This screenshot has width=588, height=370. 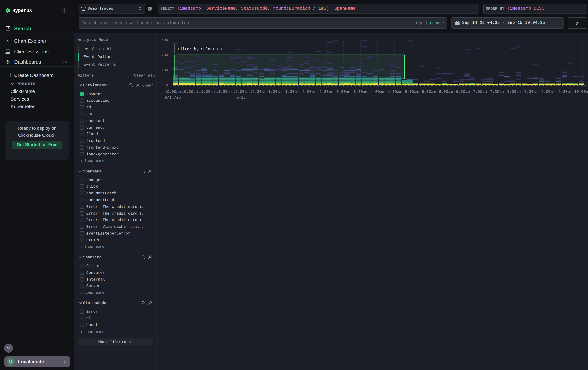 I want to click on svg-text: 7:30am, so click(x=497, y=92).